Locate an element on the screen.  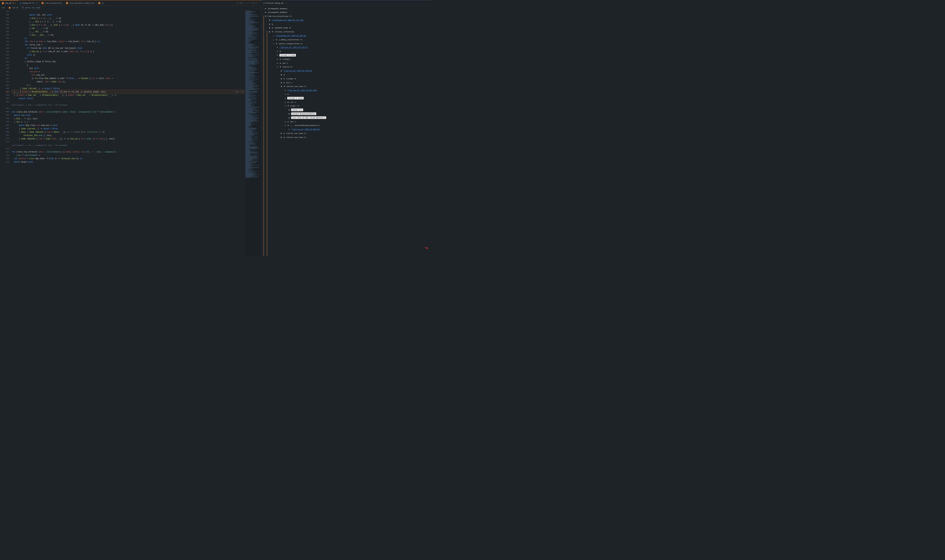
code-line: Terminal_dim dim ], env) is located at coordinates (128, 135).